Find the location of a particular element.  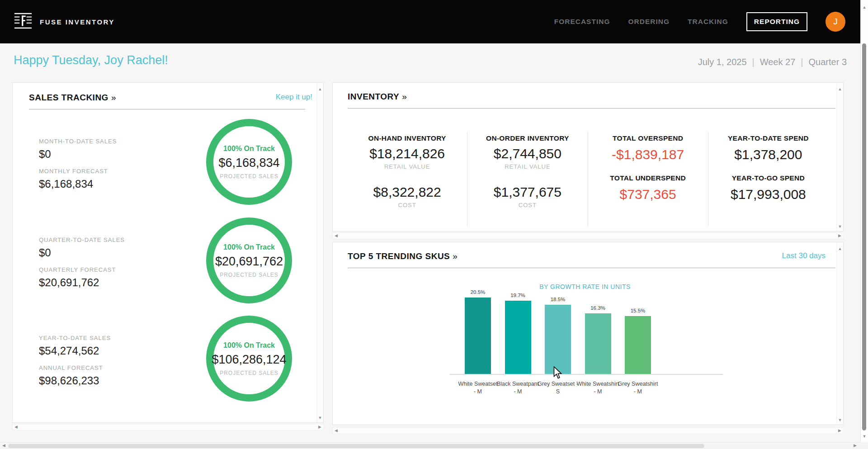

column-header: YEAR-TO-GO SPEND is located at coordinates (769, 178).